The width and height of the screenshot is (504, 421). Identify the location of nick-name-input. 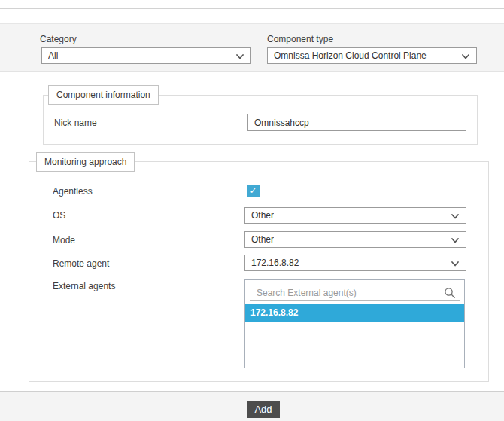
(357, 122).